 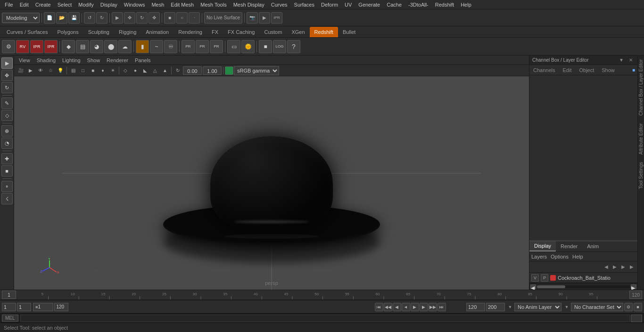 What do you see at coordinates (264, 18) in the screenshot?
I see `render-btn: ▶` at bounding box center [264, 18].